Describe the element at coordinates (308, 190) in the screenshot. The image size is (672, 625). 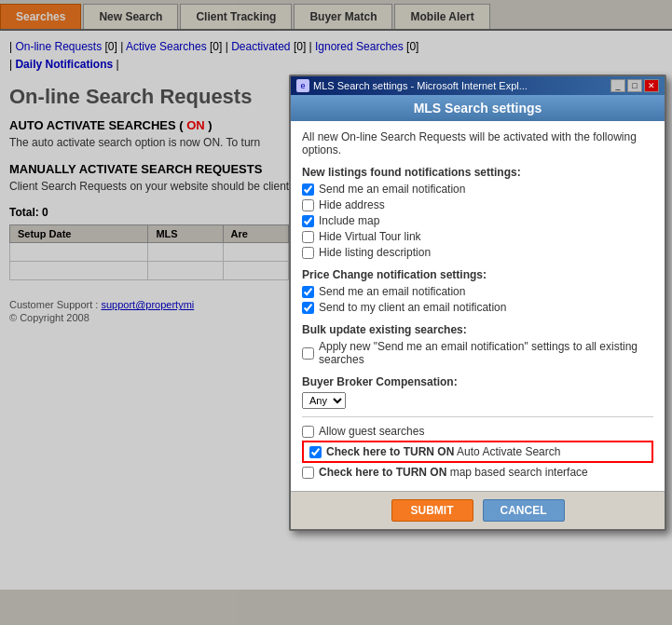
I see `send-email-checkbox` at that location.